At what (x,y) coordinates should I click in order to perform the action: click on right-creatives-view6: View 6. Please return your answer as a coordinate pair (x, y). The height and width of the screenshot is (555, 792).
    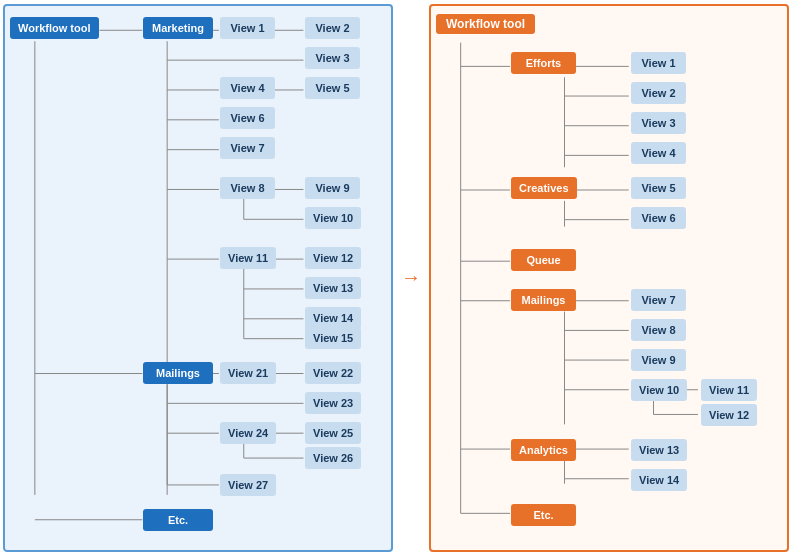
    Looking at the image, I should click on (658, 218).